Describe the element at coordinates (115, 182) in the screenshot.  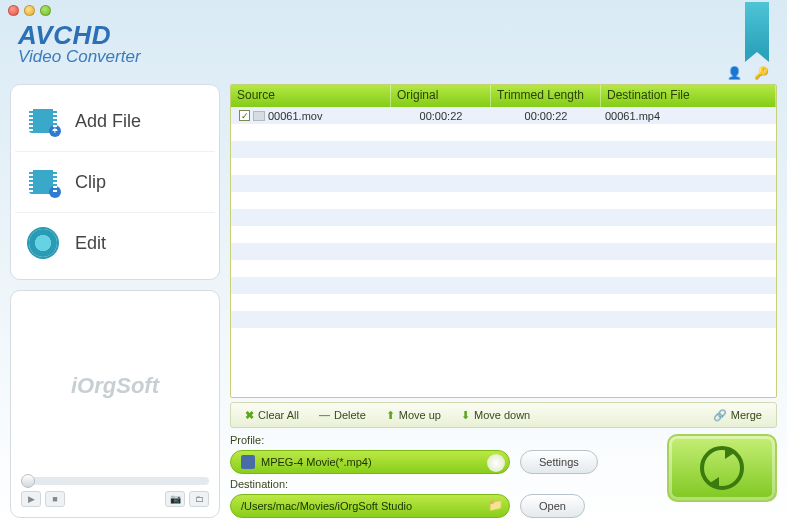
I see `sidebar: + Add File Clip Edit` at that location.